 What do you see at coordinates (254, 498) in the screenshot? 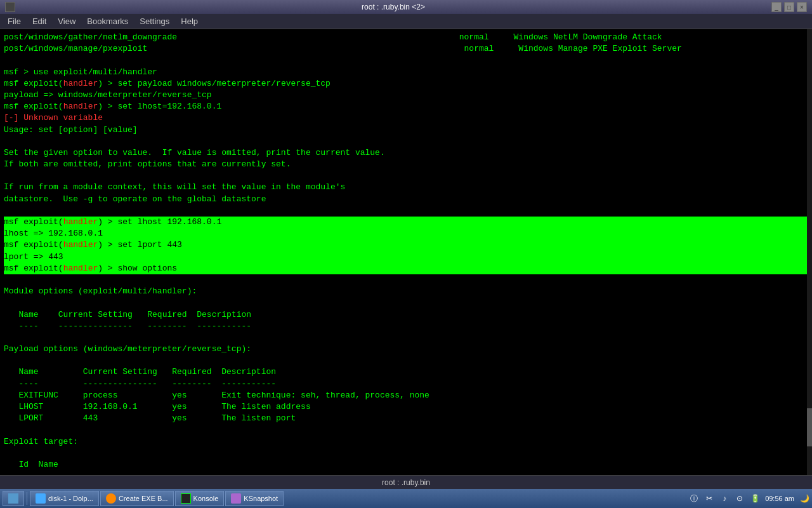
I see `taskbar-ksnapshot: KSnapshot` at bounding box center [254, 498].